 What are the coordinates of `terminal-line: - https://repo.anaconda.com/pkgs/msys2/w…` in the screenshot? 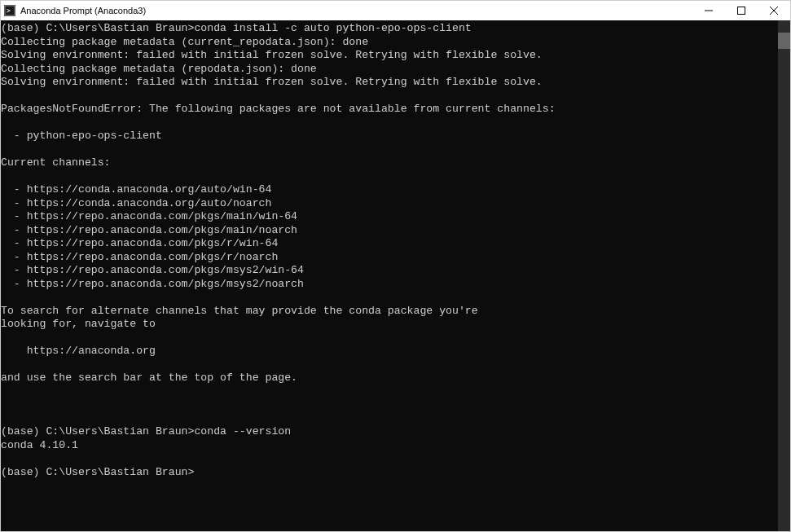 It's located at (389, 270).